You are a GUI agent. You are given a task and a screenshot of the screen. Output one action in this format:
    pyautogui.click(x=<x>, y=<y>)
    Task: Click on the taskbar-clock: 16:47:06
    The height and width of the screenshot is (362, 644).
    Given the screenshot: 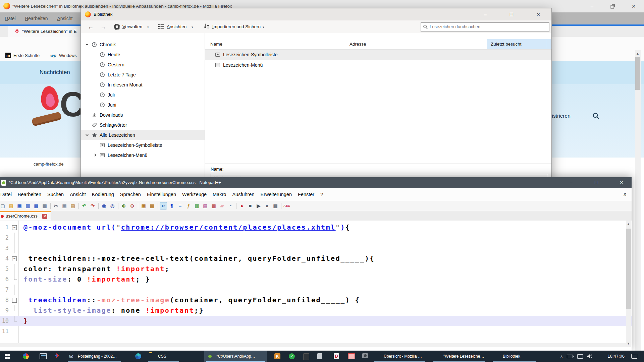 What is the action you would take?
    pyautogui.click(x=616, y=356)
    